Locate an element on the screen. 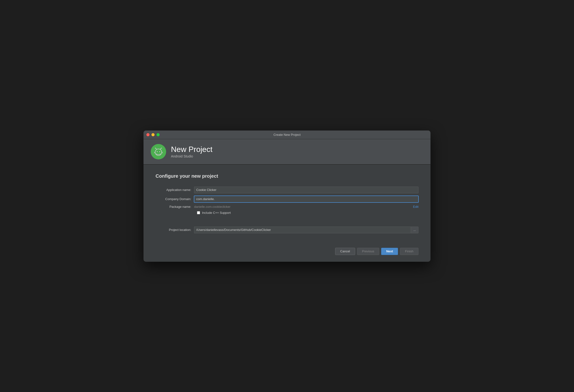 The image size is (574, 392). main-content: Configure your new project Application n… is located at coordinates (287, 204).